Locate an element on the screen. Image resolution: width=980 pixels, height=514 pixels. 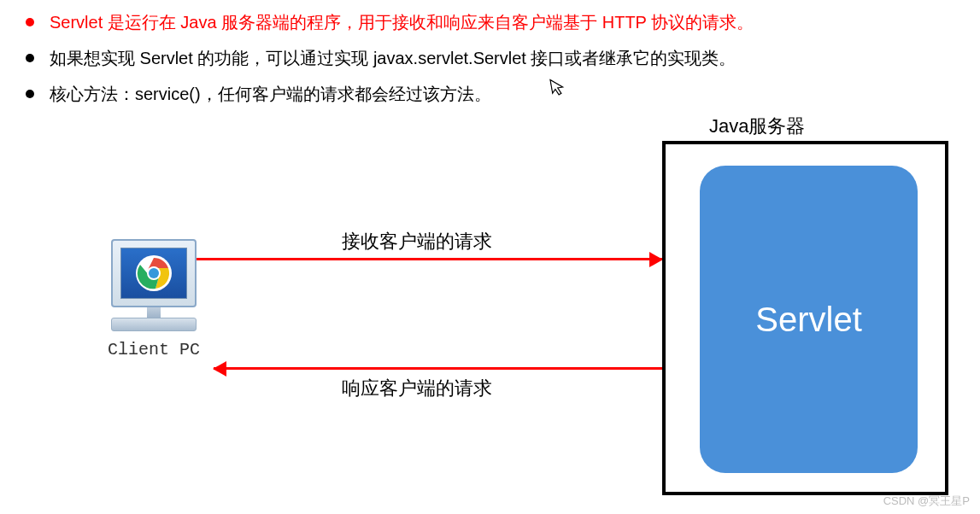
response-arrow is located at coordinates (437, 369).